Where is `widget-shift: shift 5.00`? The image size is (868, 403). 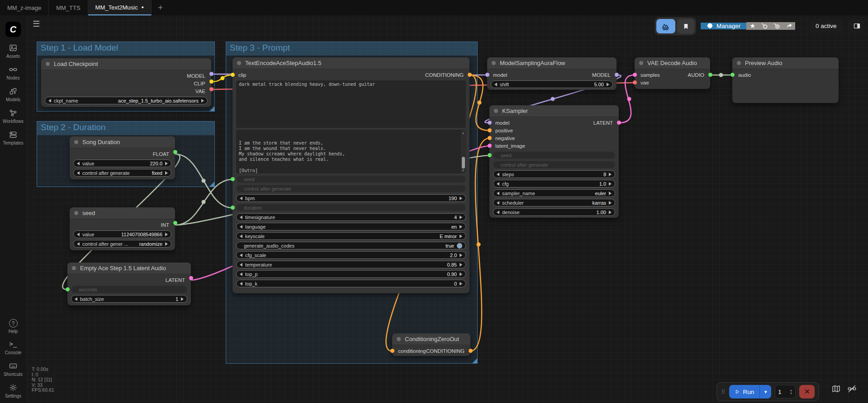
widget-shift: shift 5.00 is located at coordinates (552, 84).